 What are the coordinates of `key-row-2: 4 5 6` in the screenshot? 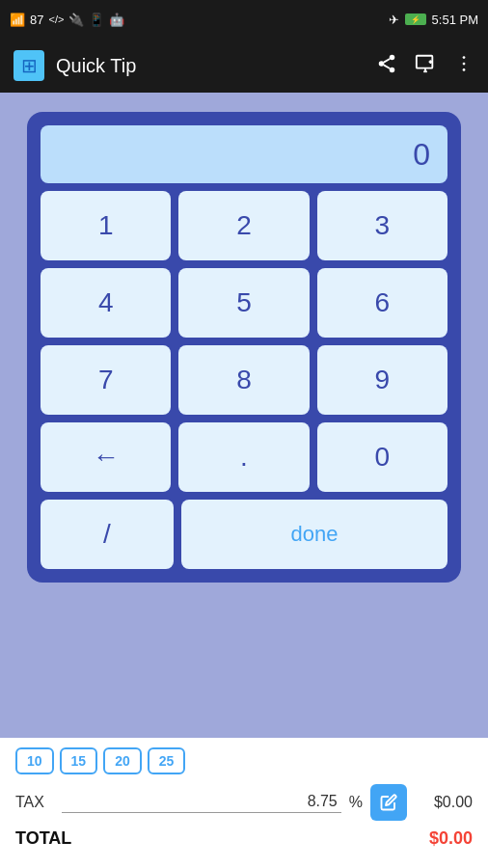 It's located at (244, 303).